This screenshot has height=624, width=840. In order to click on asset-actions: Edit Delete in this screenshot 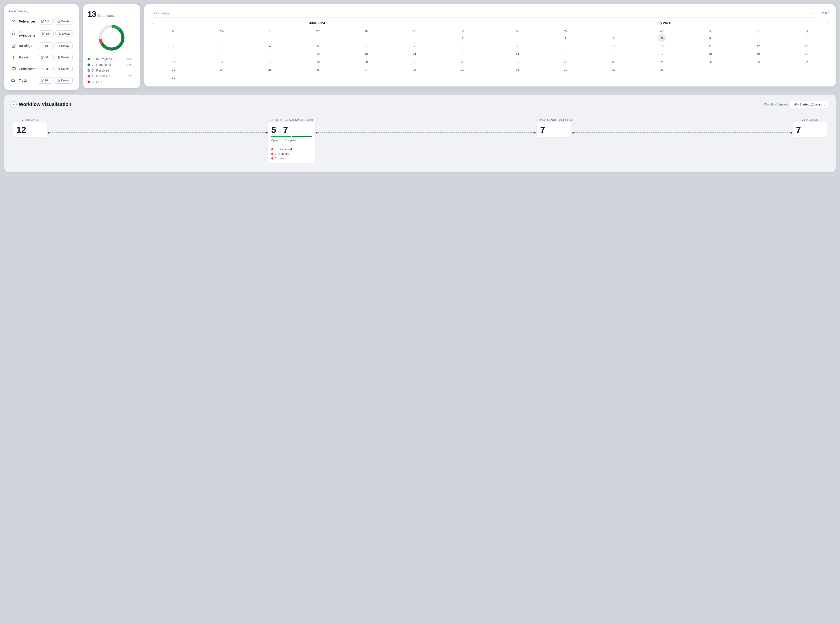, I will do `click(55, 80)`.